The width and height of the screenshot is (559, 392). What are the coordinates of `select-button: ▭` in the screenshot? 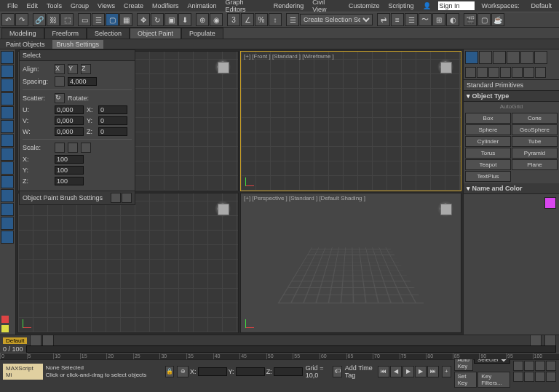 It's located at (84, 20).